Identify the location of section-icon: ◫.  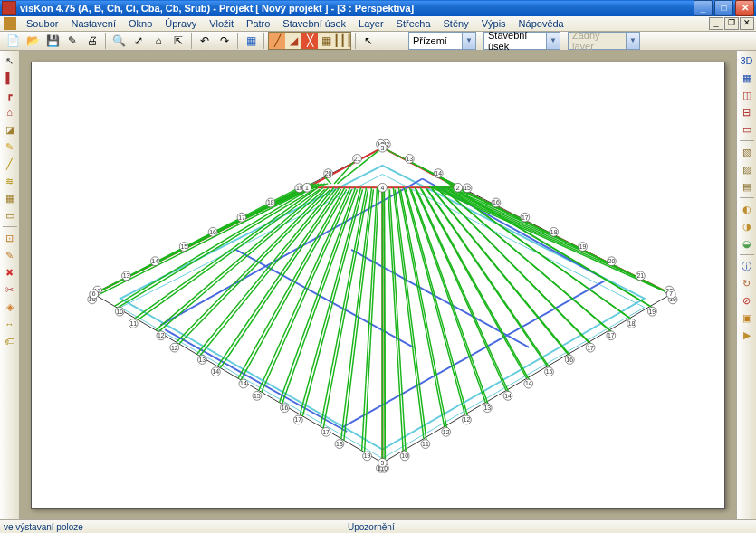
(747, 95).